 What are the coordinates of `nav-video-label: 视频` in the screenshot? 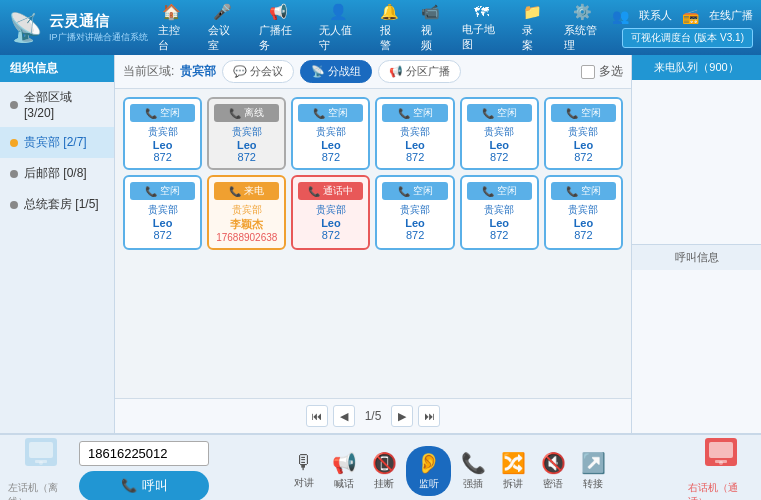 It's located at (430, 38).